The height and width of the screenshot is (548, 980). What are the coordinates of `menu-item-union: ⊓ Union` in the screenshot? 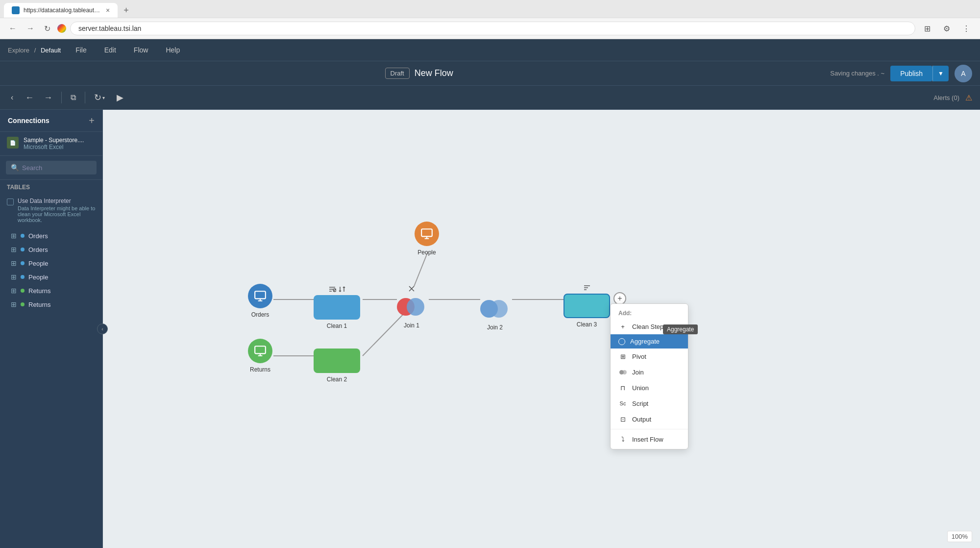 It's located at (649, 388).